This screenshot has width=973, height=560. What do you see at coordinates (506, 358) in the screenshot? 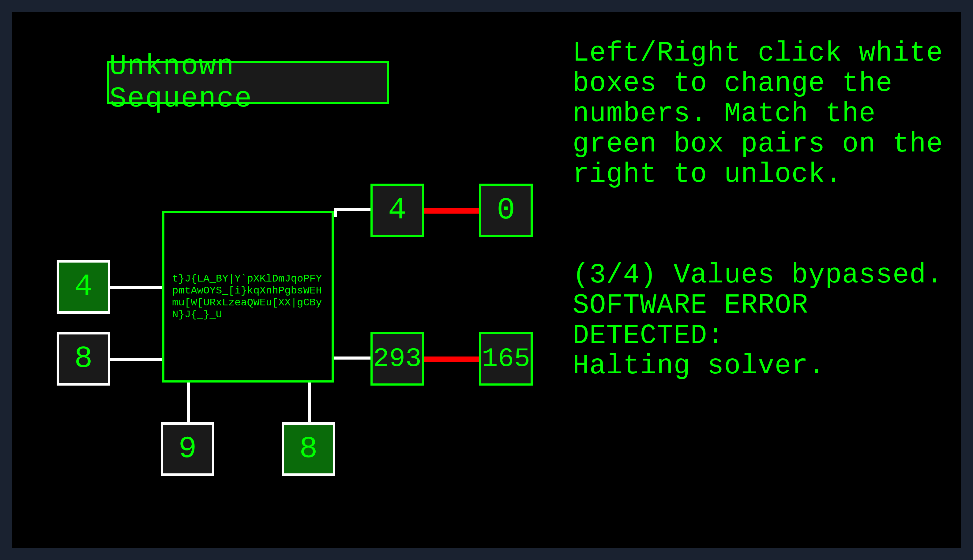
I see `output-target-2: 165` at bounding box center [506, 358].